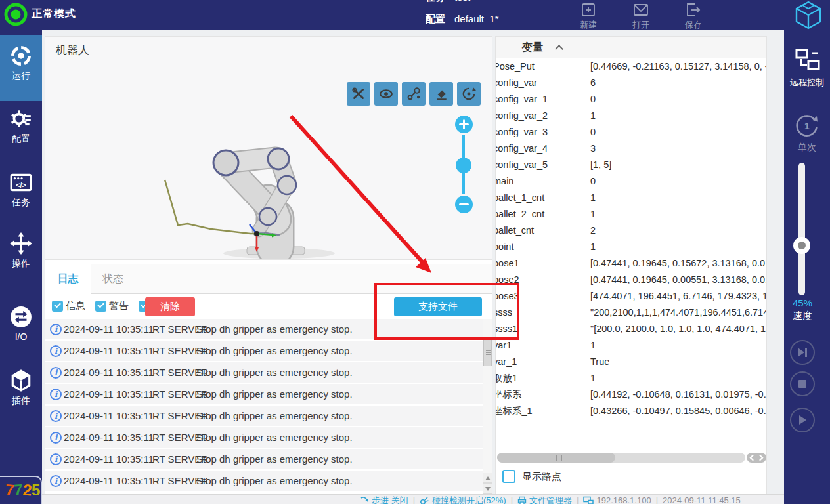  Describe the element at coordinates (545, 499) in the screenshot. I see `file-manager-link: 文件管理器` at that location.